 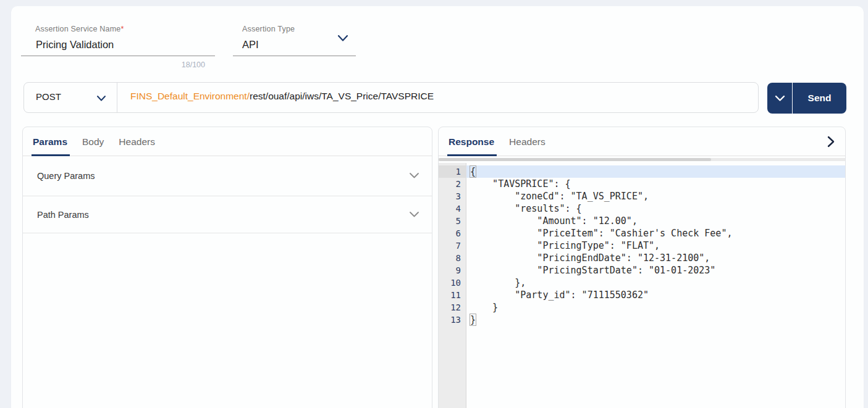 I want to click on tab-params: Params, so click(x=50, y=142).